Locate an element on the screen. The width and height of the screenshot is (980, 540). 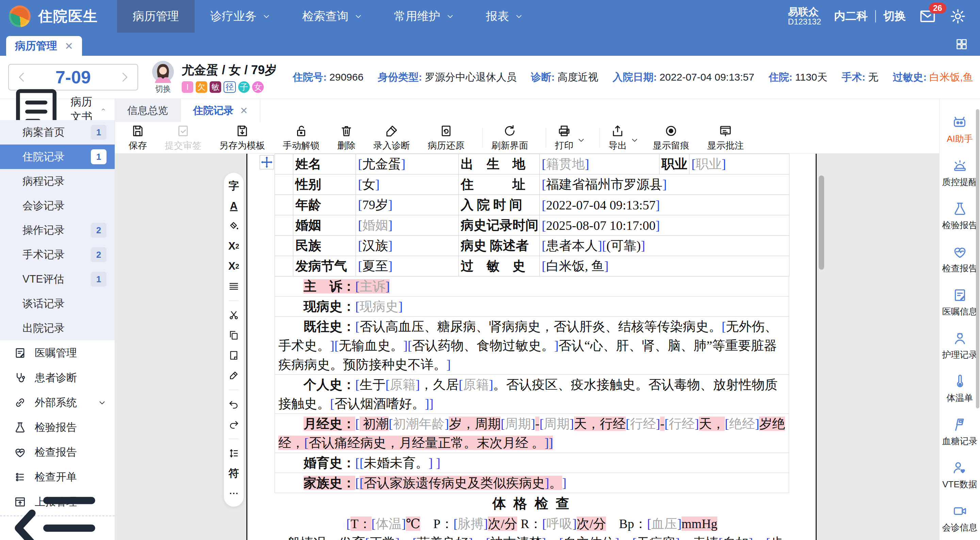
toolbar-button-5: 录入诊断 is located at coordinates (392, 138).